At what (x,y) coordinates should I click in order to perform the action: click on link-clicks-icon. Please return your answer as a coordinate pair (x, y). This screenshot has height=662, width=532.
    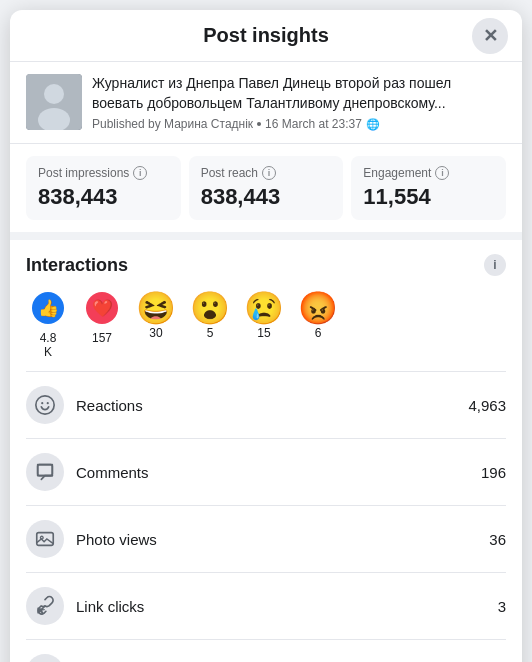
    Looking at the image, I should click on (45, 606).